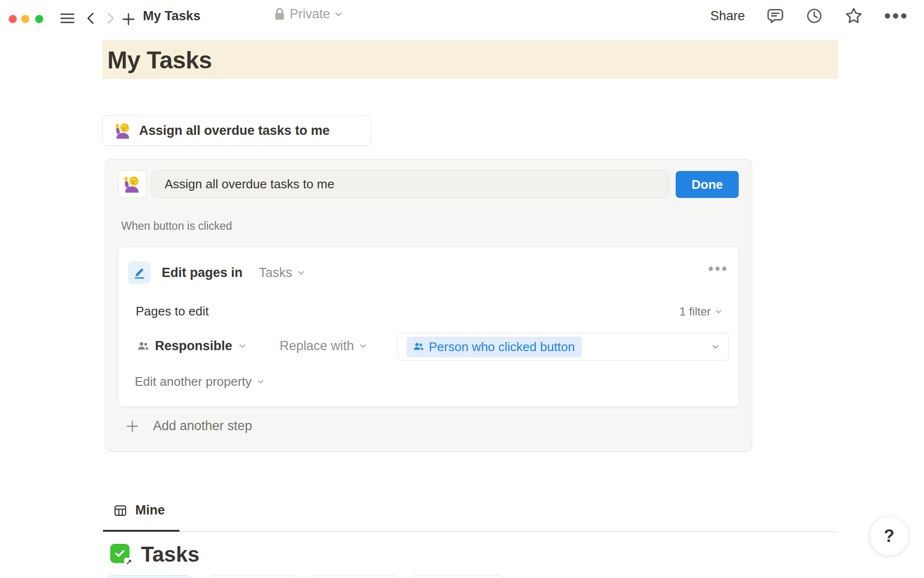 The width and height of the screenshot is (924, 578). Describe the element at coordinates (707, 184) in the screenshot. I see `done-button: Done` at that location.